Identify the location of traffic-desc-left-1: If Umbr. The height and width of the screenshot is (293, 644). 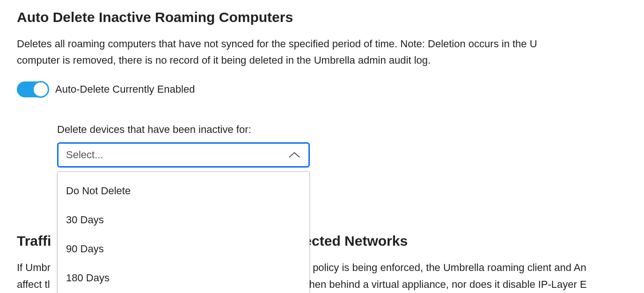
(34, 268).